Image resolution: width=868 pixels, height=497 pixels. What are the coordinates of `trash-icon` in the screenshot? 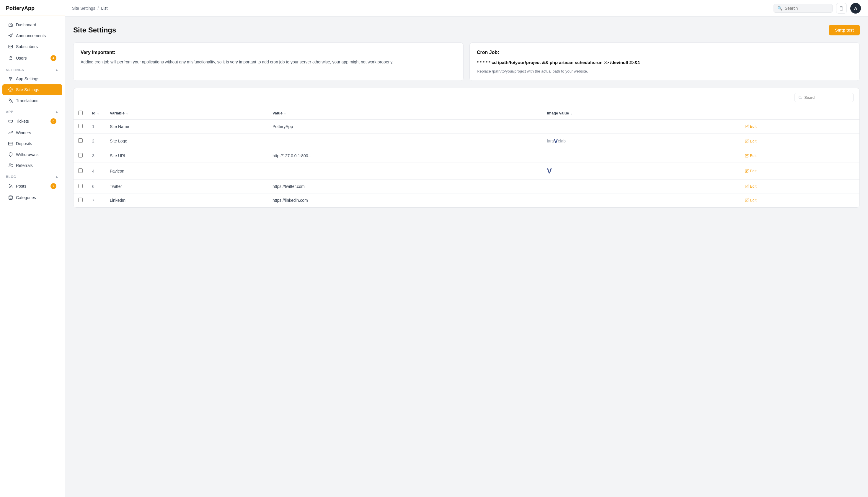 It's located at (841, 8).